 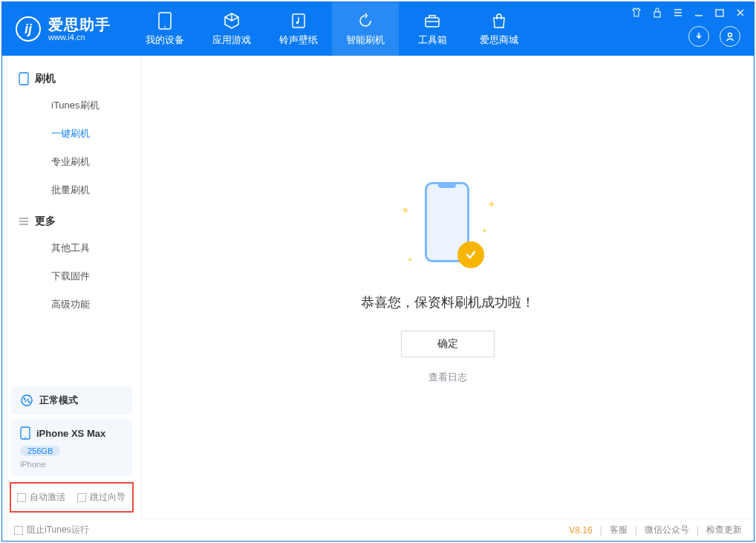 I want to click on footer-link-wechat: 微信公众号, so click(x=667, y=530).